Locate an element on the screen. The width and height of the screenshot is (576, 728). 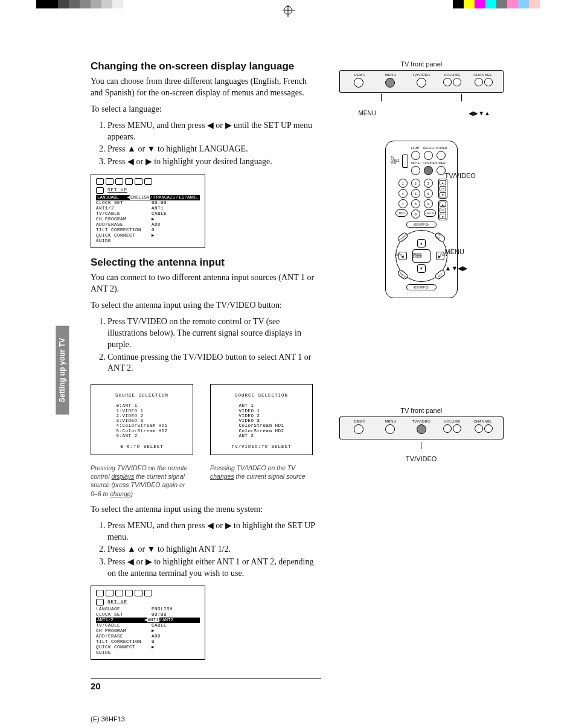
mute-button is located at coordinates (415, 170).